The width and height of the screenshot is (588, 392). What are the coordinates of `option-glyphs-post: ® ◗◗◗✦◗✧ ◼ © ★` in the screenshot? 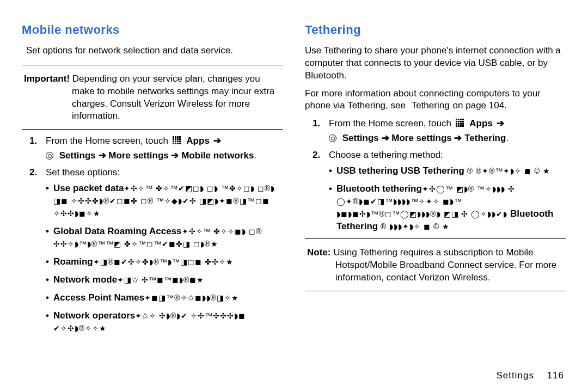 It's located at (415, 226).